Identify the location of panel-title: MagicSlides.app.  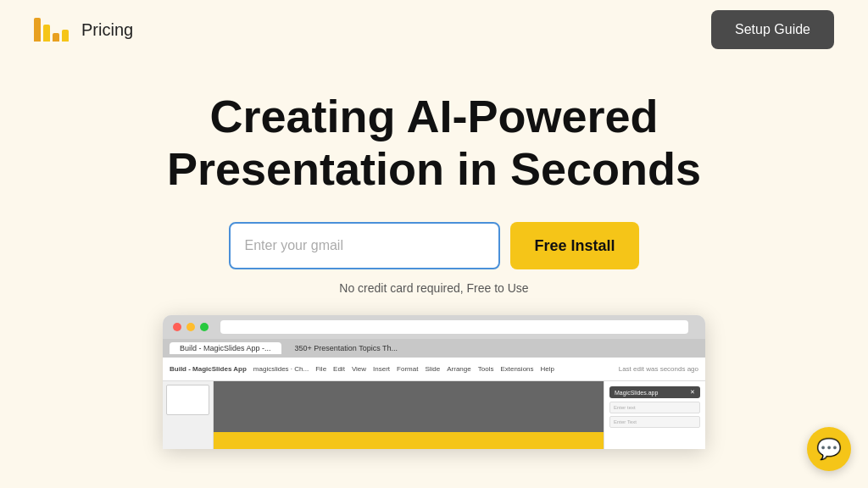
(636, 393).